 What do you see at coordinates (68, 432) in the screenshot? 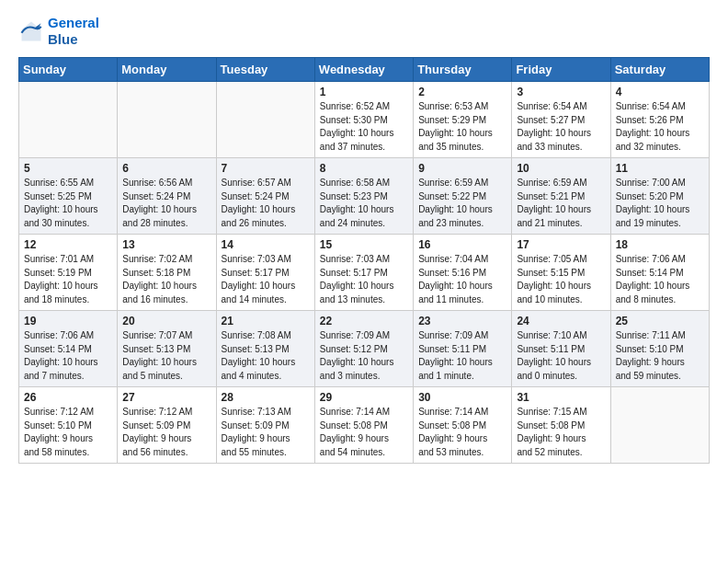
I see `day-info: Sunrise: 7:12 AM Sunset: 5:10 PM Dayligh…` at bounding box center [68, 432].